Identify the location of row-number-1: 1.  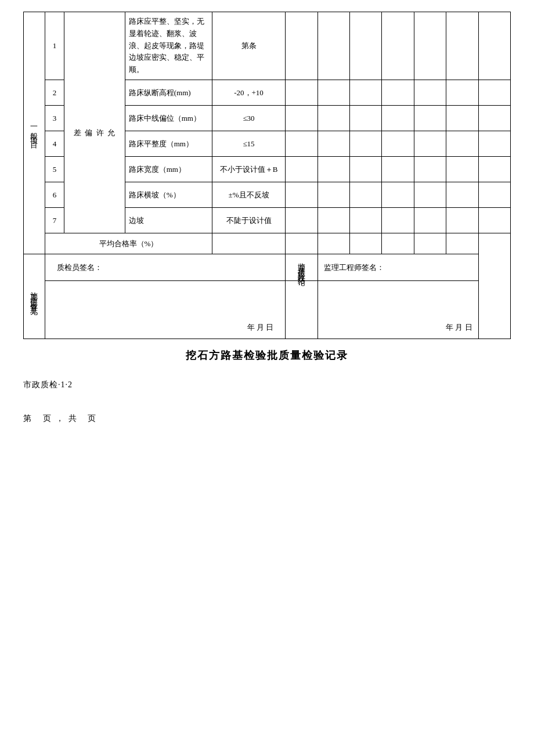
(55, 46).